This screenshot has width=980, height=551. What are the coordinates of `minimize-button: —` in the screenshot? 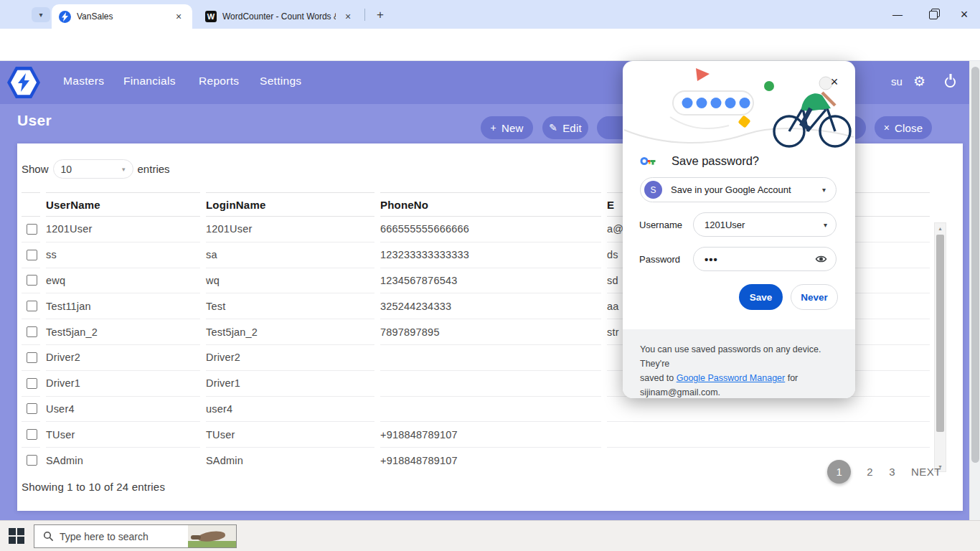 It's located at (897, 14).